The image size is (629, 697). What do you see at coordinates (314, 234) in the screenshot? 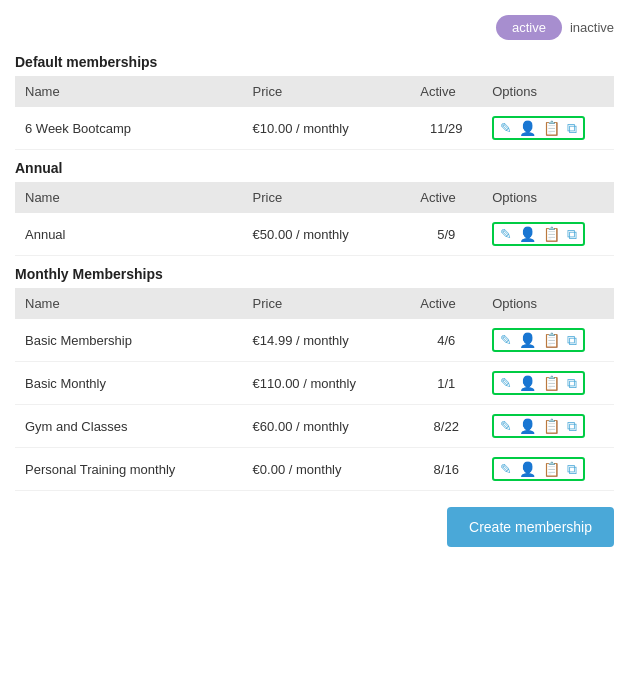
I see `table-row: Annual€50.00 / monthly5/9✎👤📋⧉` at bounding box center [314, 234].